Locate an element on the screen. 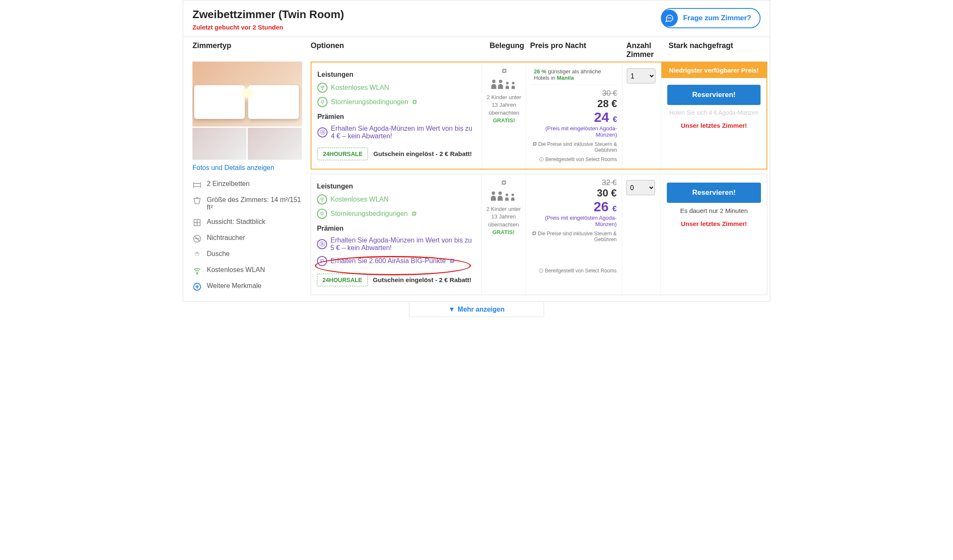  shown-price: 30 € is located at coordinates (574, 193).